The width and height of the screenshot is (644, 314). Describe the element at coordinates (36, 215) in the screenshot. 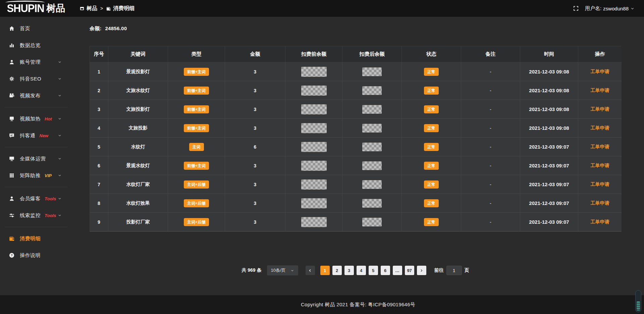

I see `sidebar-item-线索监控: 线索监控Tools` at that location.